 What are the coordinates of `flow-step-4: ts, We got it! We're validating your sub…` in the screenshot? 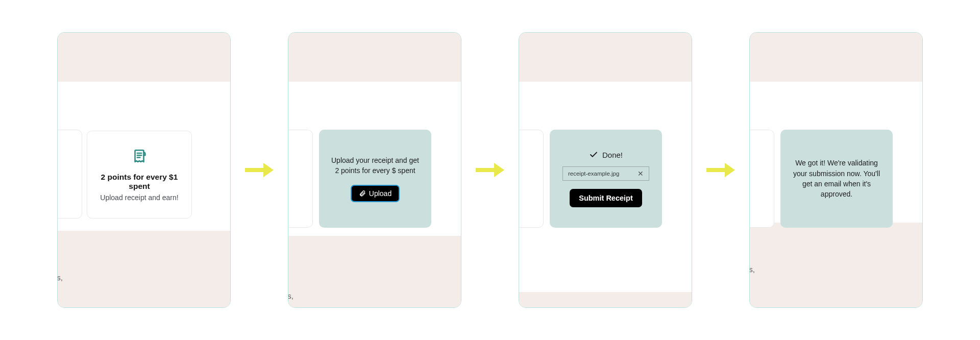 It's located at (836, 170).